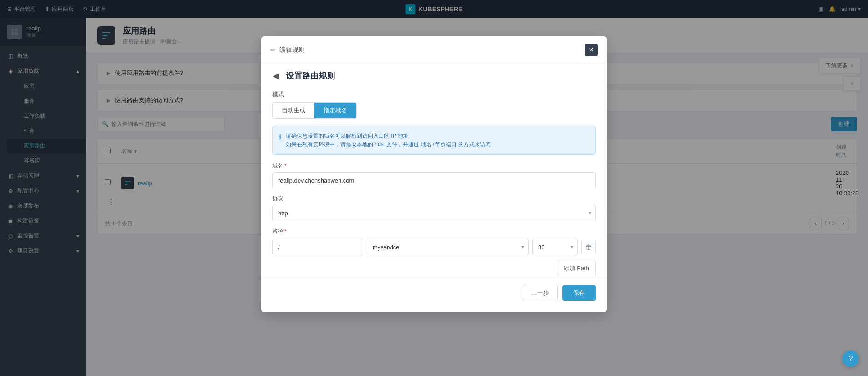  I want to click on protocol-label: 协议, so click(278, 199).